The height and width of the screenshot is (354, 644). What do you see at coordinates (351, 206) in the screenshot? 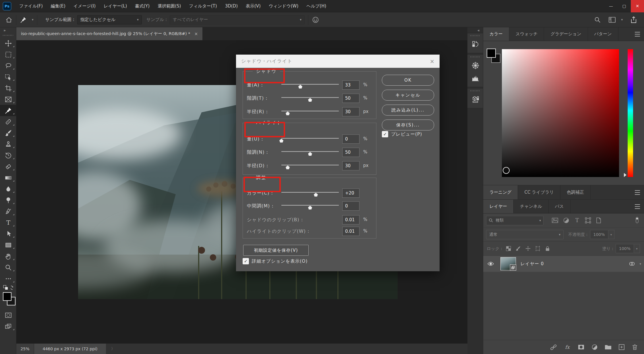
I see `midtone-field: 0` at bounding box center [351, 206].